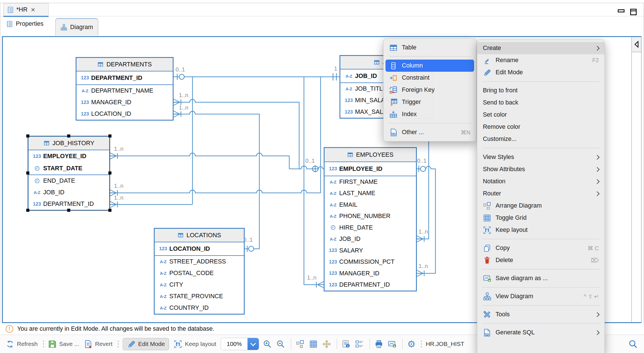  I want to click on menu-item-trigger: Trigger, so click(430, 102).